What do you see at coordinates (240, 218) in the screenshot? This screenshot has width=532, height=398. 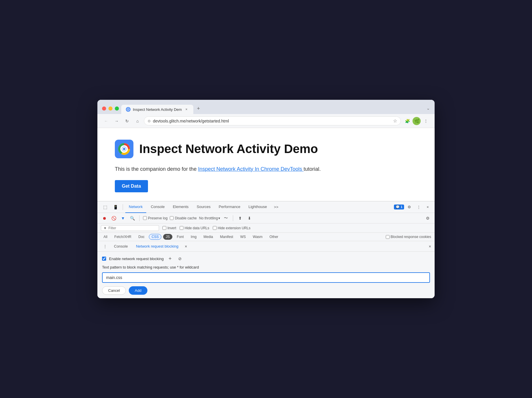 I see `import-icon: ⬆` at bounding box center [240, 218].